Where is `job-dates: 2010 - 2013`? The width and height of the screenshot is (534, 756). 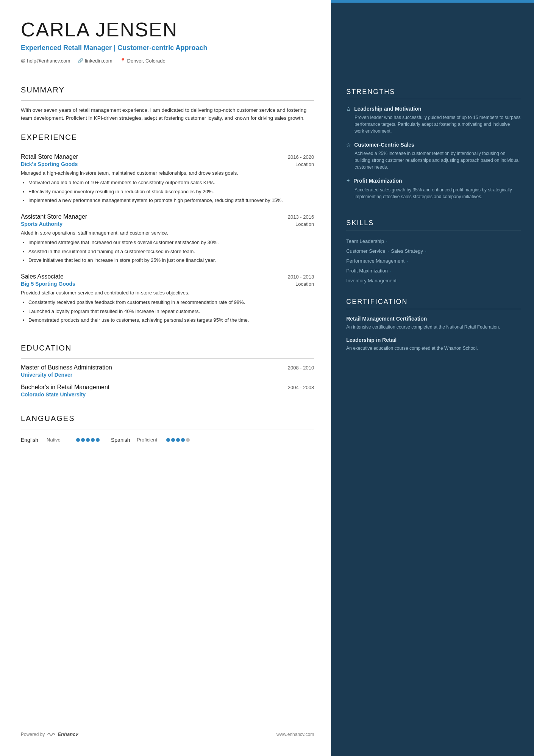
job-dates: 2010 - 2013 is located at coordinates (301, 277).